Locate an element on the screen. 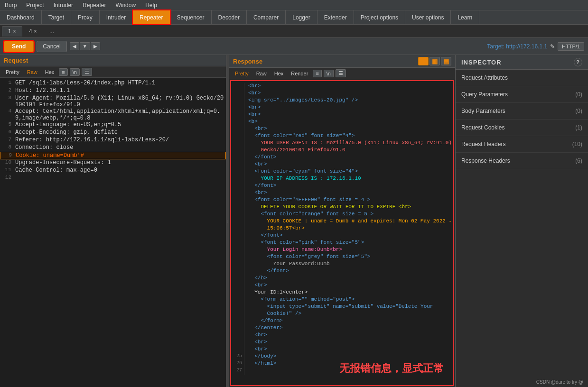  request-pretty-btn: Pretty is located at coordinates (12, 72).